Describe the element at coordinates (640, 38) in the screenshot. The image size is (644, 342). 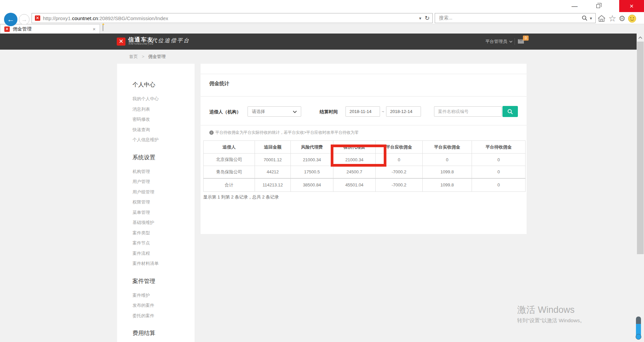
I see `scroll-up-icon` at that location.